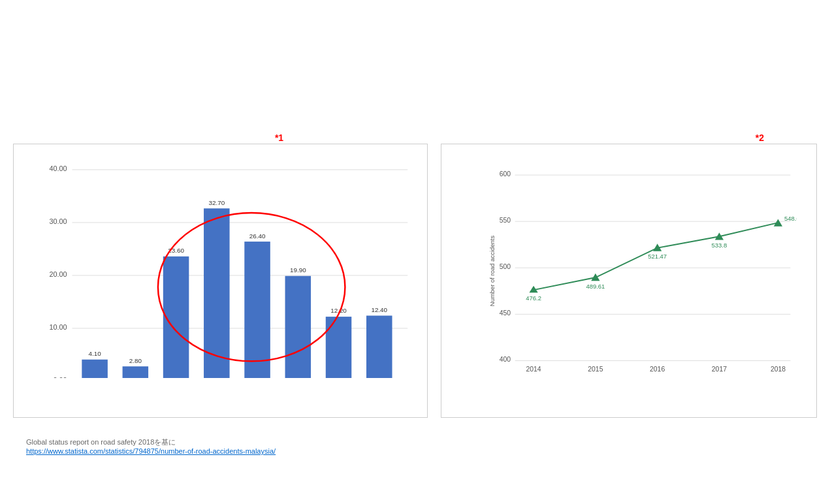 This screenshot has width=830, height=504. Describe the element at coordinates (505, 313) in the screenshot. I see `svg-text: 450` at that location.